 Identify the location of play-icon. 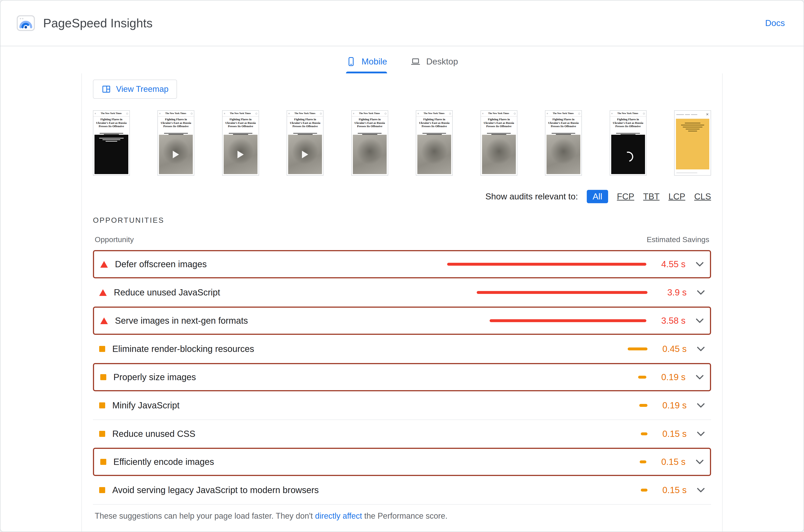
(241, 155).